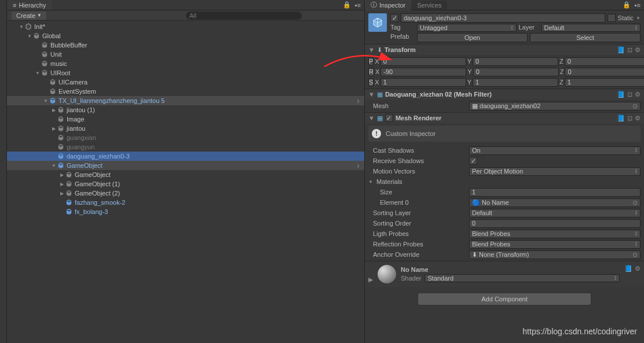  What do you see at coordinates (555, 150) in the screenshot?
I see `cast-shadows-dropdown: On` at bounding box center [555, 150].